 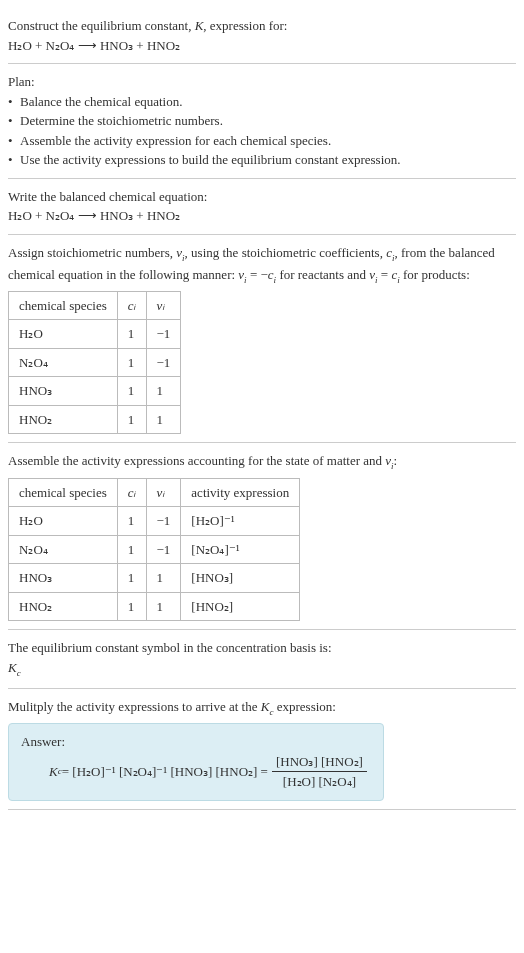 I want to click on symbol-kc: Kc, so click(x=262, y=669).